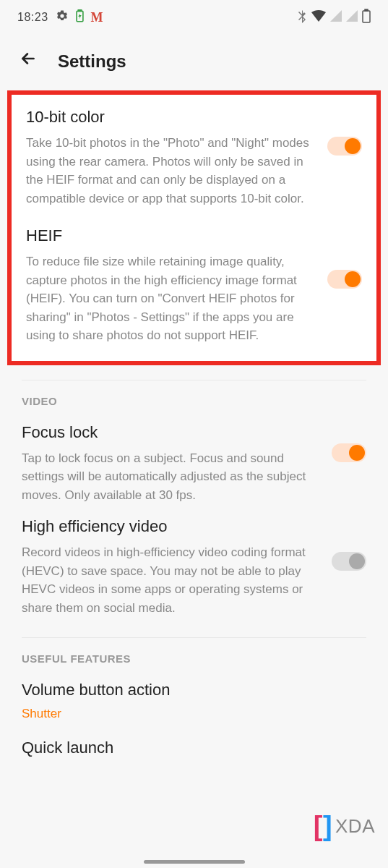 The image size is (388, 868). What do you see at coordinates (172, 580) in the screenshot?
I see `setting-description: Record videos in high-efficiency video c…` at bounding box center [172, 580].